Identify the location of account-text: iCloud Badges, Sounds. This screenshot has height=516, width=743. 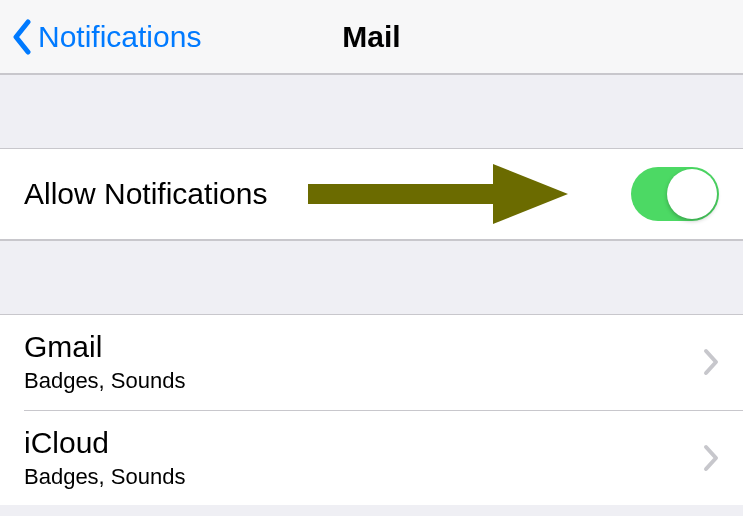
(104, 458).